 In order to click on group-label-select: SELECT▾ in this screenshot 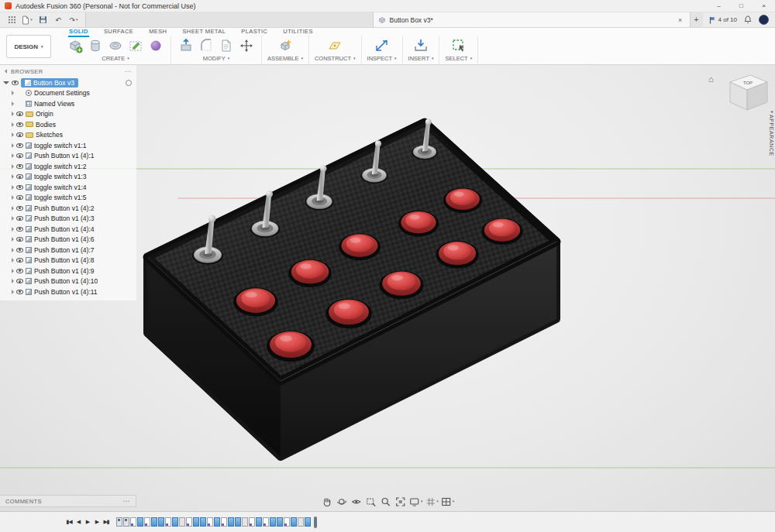, I will do `click(459, 60)`.